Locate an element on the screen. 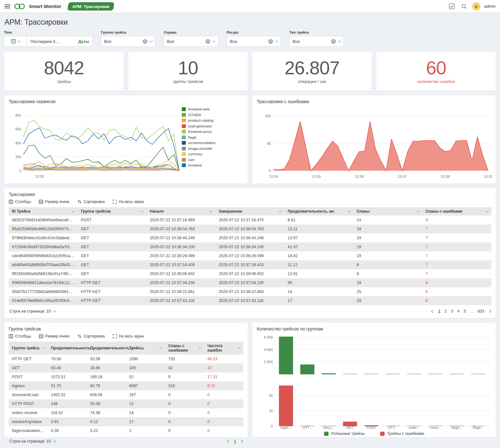 The height and width of the screenshot is (448, 500). trace-group-select: Все × is located at coordinates (128, 41).